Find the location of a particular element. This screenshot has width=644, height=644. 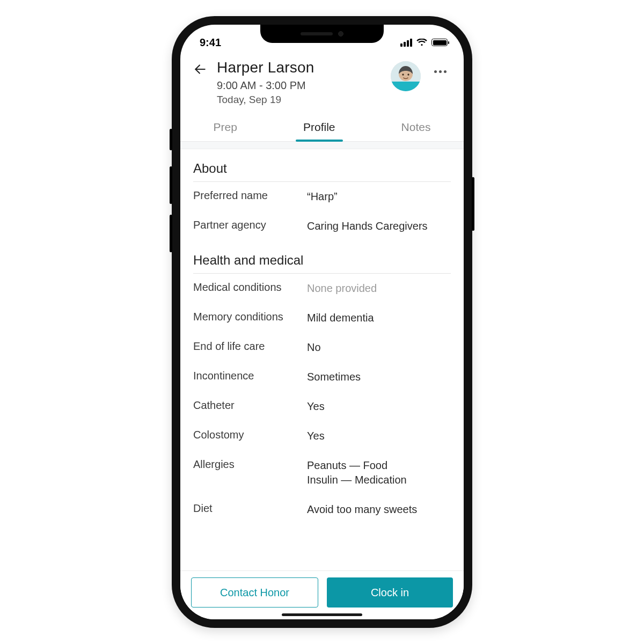

value-preferred-name: “Harp” is located at coordinates (379, 196).